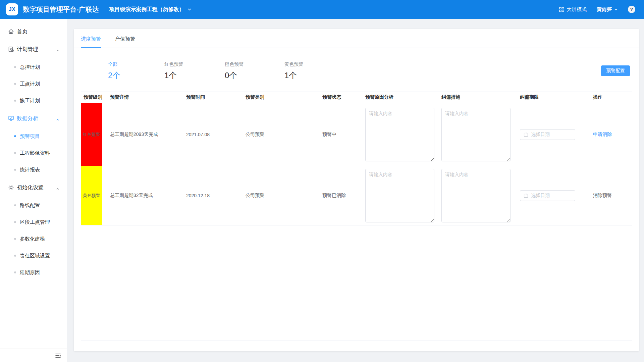  What do you see at coordinates (30, 170) in the screenshot?
I see `sidebar-item-label: 统计报表` at bounding box center [30, 170].